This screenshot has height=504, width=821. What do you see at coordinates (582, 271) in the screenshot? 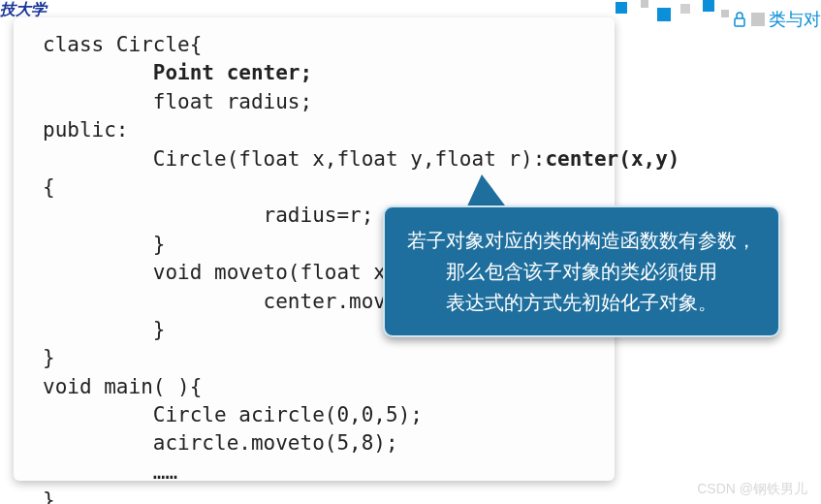
I see `callout-box: 若子对象对应的类的构造函数数有参数， 那么包含该子对象的类必须使用 表达式的方式…` at bounding box center [582, 271].